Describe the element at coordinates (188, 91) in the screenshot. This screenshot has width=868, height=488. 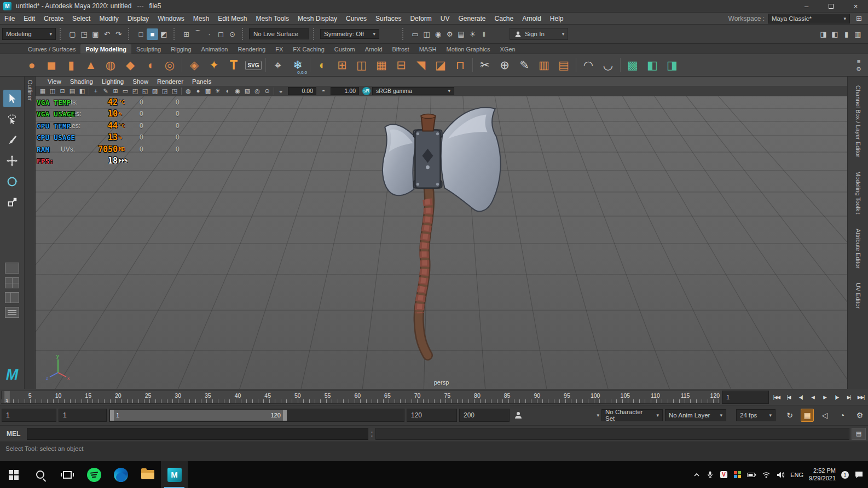
I see `viewport-wireframe-icon: ◍` at that location.